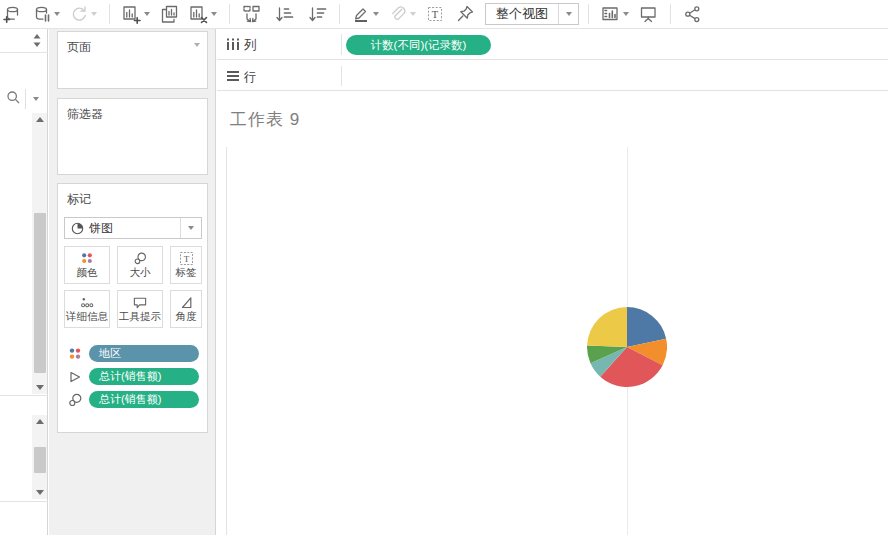 This screenshot has width=888, height=535. What do you see at coordinates (444, 14) in the screenshot?
I see `toolbar: T 整个视图` at bounding box center [444, 14].